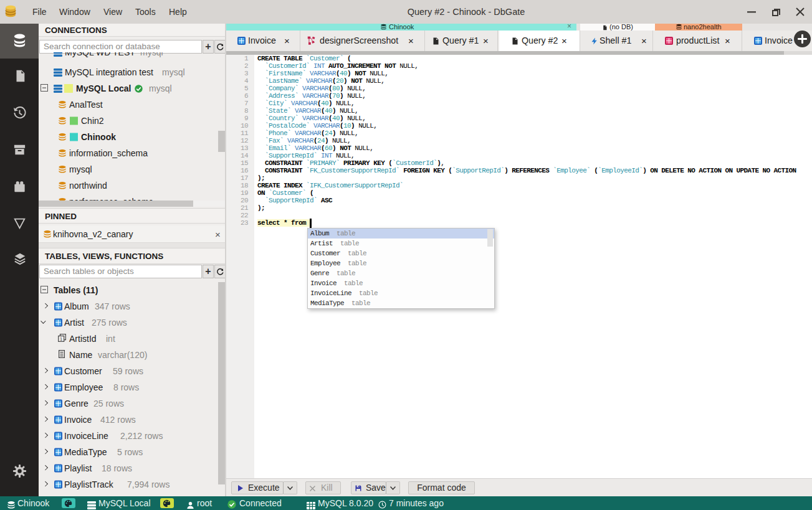  I want to click on svg-text: 1, so click(61, 339).